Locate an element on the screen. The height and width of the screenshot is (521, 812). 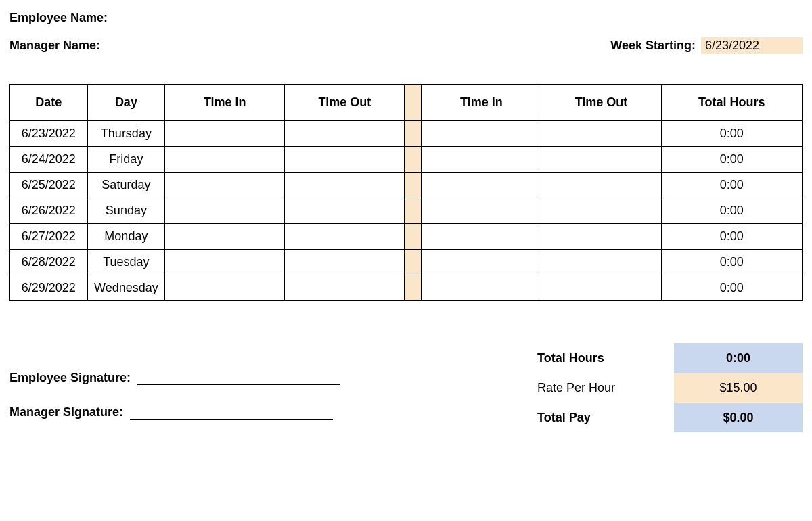
employee-signature-row: Employee Signature: is located at coordinates (271, 378).